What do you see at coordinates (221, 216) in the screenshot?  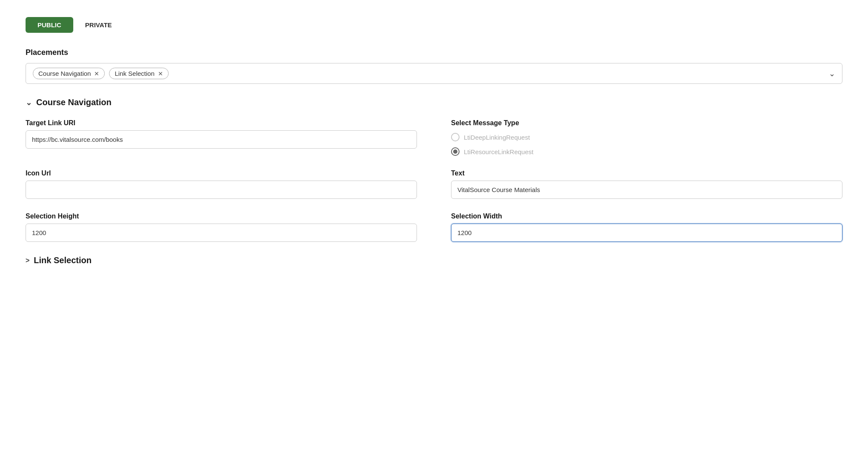 I see `selection-height-label: Selection Height` at bounding box center [221, 216].